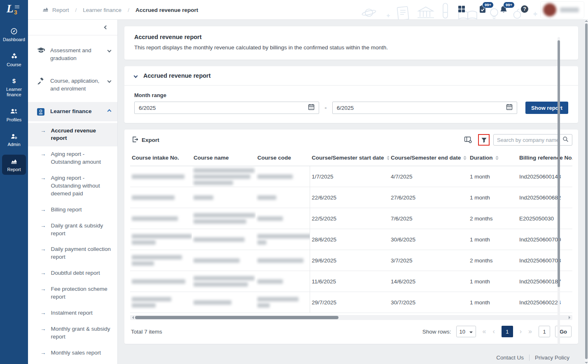  I want to click on footer-link-contact-us: Contact Us, so click(510, 358).